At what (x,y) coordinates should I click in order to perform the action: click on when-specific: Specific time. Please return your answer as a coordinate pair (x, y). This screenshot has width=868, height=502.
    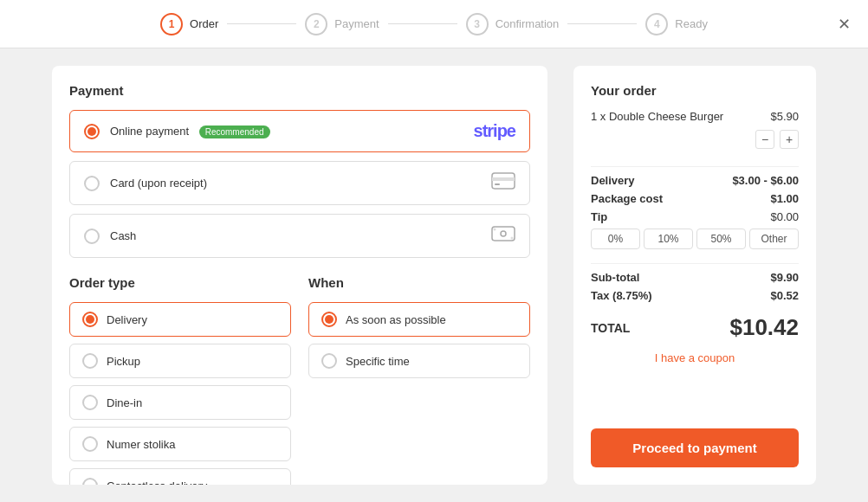
    Looking at the image, I should click on (419, 361).